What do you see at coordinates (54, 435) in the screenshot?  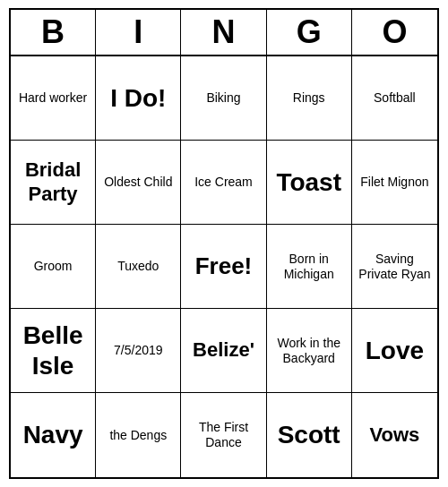 I see `bingo-cell: Navy` at bounding box center [54, 435].